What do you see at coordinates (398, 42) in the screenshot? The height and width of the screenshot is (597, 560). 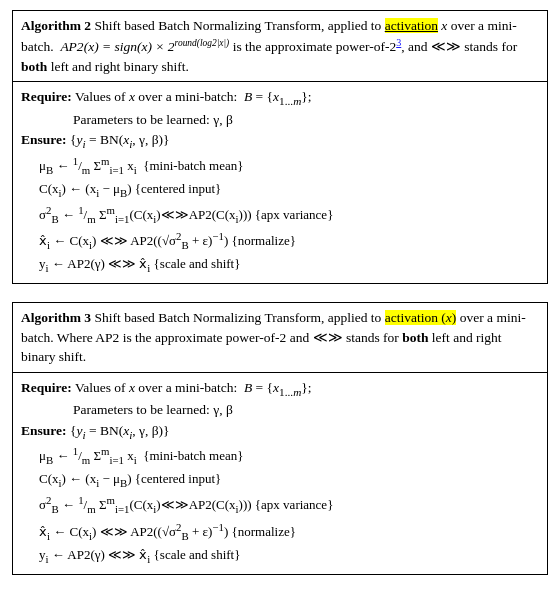 I see `algo2-footnote: 3` at bounding box center [398, 42].